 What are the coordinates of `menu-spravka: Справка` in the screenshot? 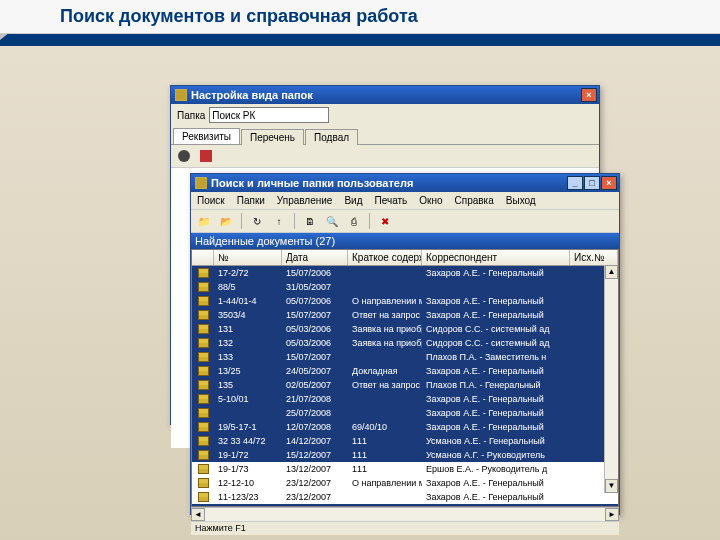 It's located at (474, 200).